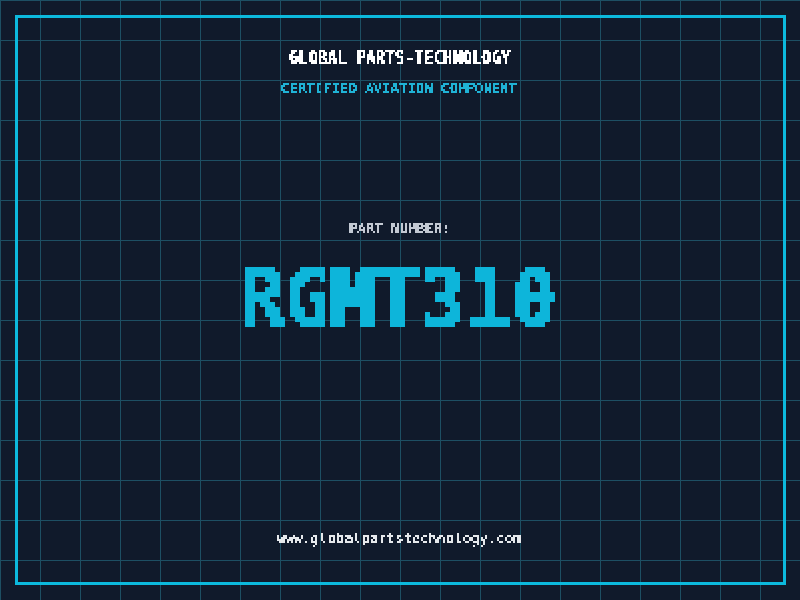 Image resolution: width=800 pixels, height=600 pixels. Describe the element at coordinates (400, 304) in the screenshot. I see `part-number-value-pixel-canvas` at that location.